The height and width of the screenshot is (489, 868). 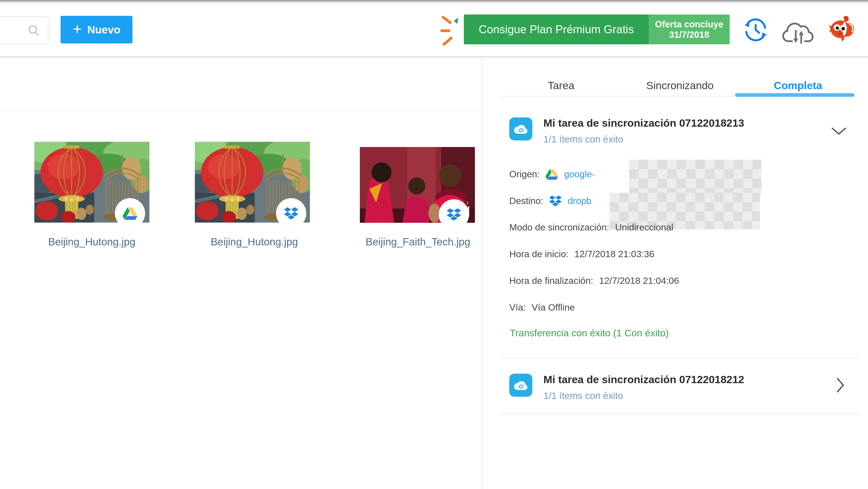 I want to click on search-icon, so click(x=34, y=30).